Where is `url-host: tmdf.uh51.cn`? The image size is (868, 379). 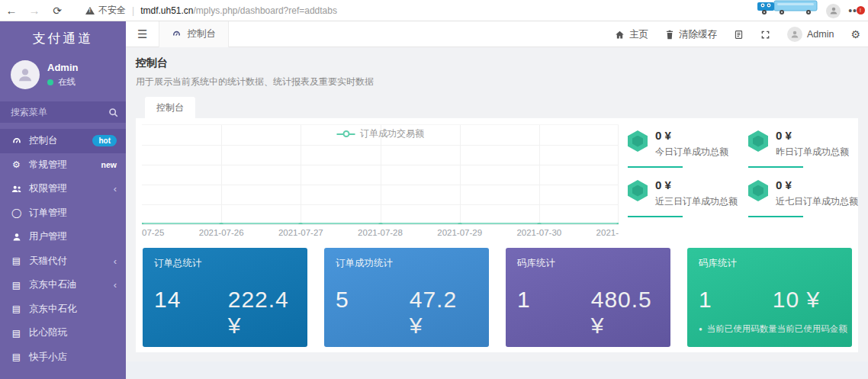
url-host: tmdf.uh51.cn is located at coordinates (166, 11).